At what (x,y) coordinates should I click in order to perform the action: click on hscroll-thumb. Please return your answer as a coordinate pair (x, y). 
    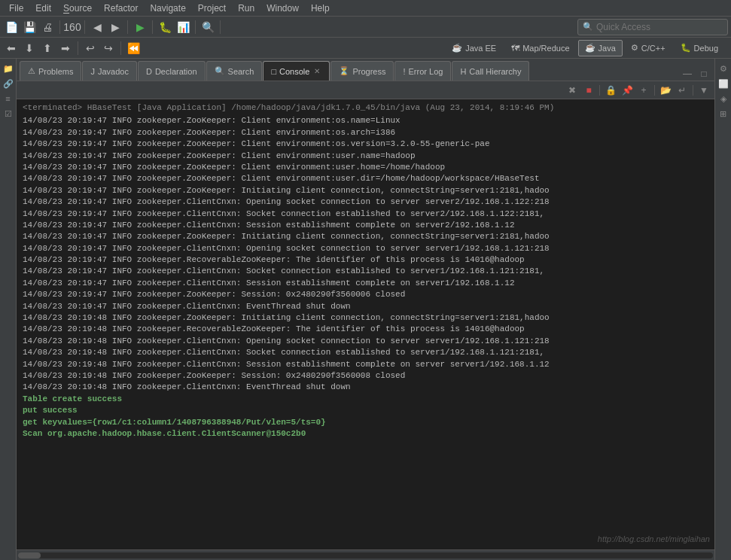
    Looking at the image, I should click on (29, 555).